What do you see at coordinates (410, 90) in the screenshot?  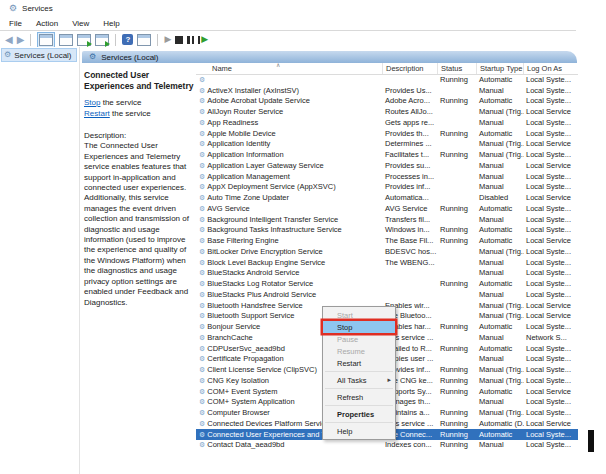 I see `service-description: Provides Us...` at bounding box center [410, 90].